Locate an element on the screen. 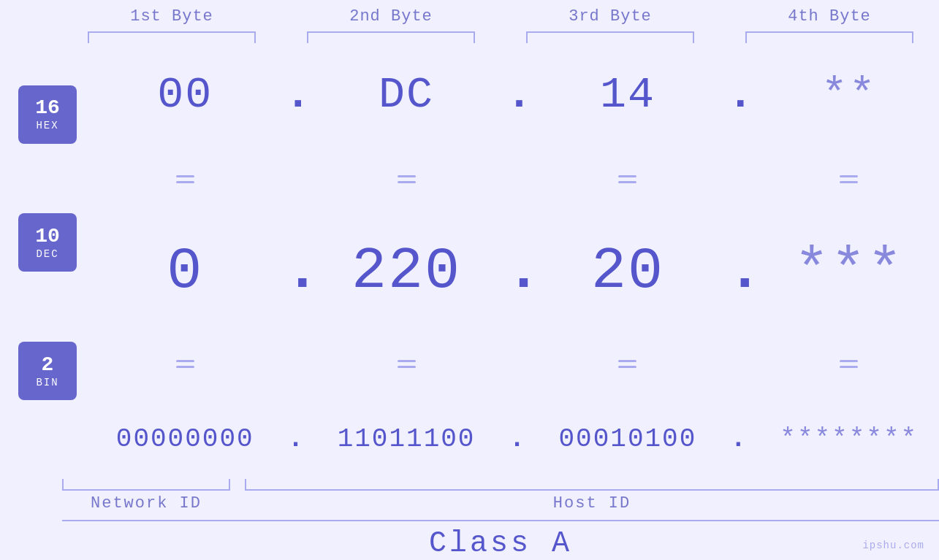 The image size is (939, 560). eq2-b1 is located at coordinates (185, 364).